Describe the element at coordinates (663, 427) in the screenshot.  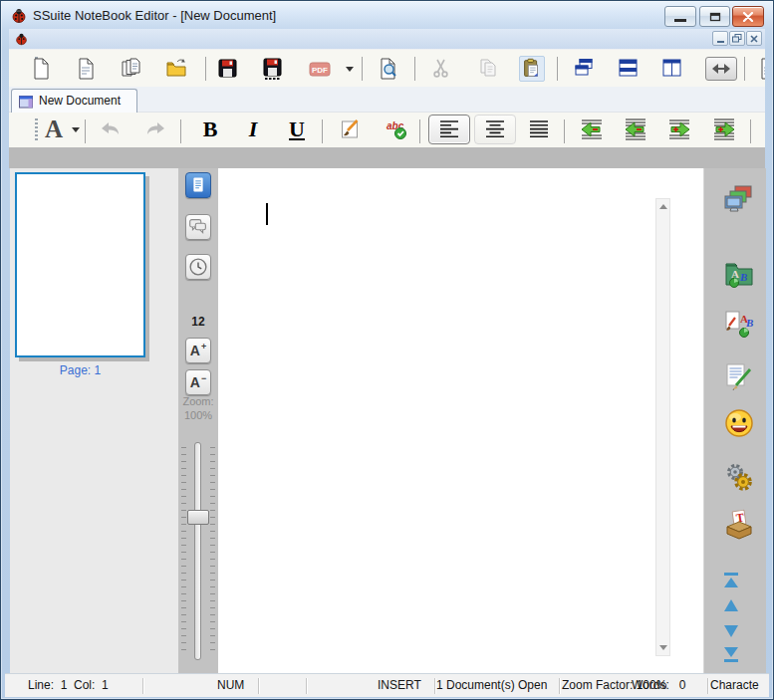
I see `editor-scrollbar` at that location.